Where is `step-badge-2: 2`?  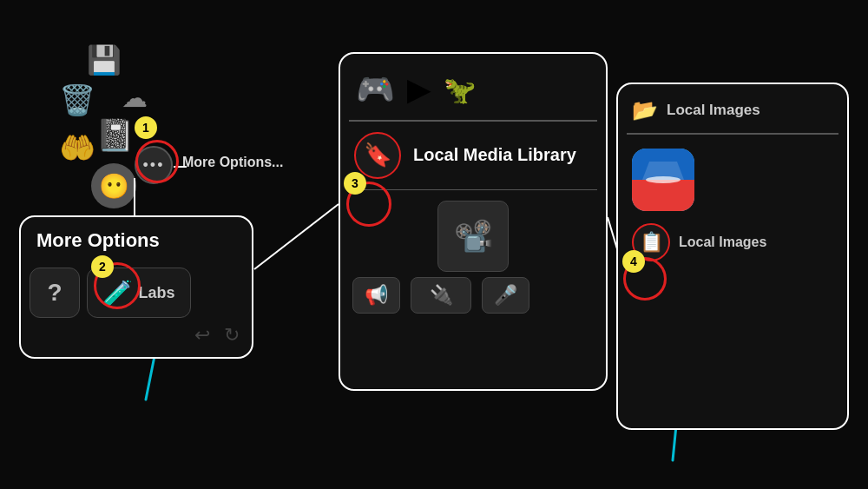 step-badge-2: 2 is located at coordinates (102, 267).